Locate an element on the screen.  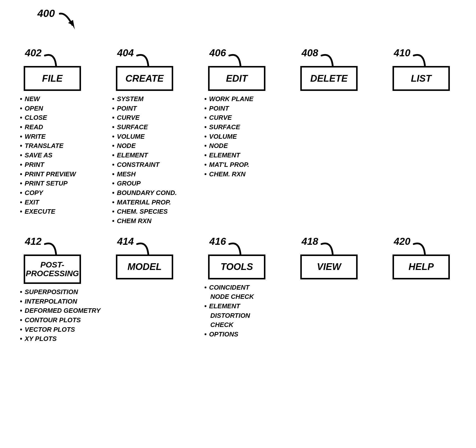
reference-number: 410 is located at coordinates (402, 53).